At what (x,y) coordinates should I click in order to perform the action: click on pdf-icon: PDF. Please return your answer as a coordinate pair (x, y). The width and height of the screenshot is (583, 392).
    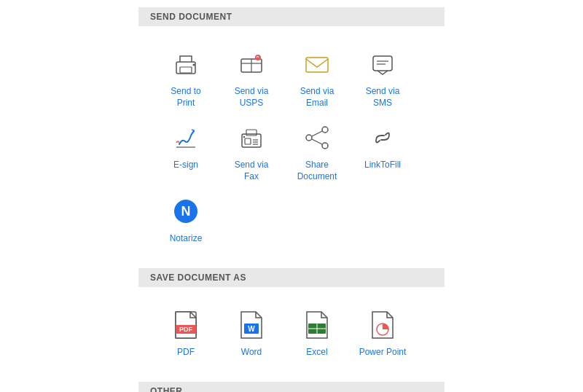
    Looking at the image, I should click on (186, 325).